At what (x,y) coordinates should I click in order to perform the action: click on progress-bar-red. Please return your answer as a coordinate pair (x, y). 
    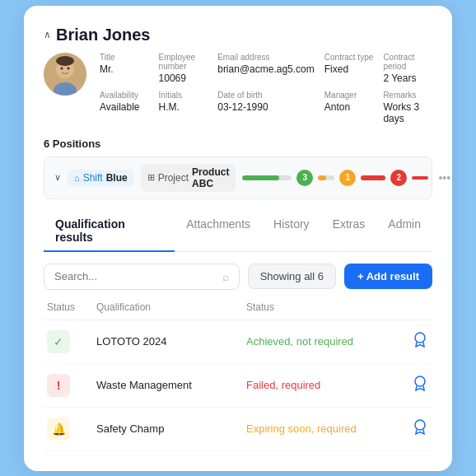
    Looking at the image, I should click on (373, 178).